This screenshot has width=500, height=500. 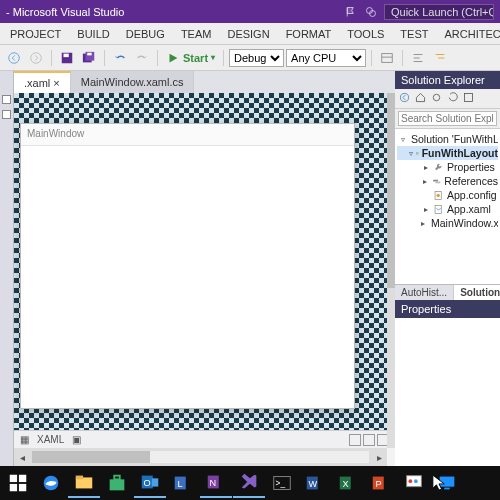 What do you see at coordinates (36, 58) in the screenshot?
I see `nav-fwd-icon` at bounding box center [36, 58].